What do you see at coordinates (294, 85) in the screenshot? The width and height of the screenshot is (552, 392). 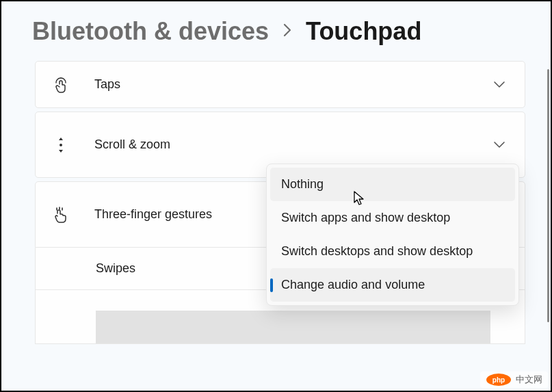 I see `section-label: Taps` at bounding box center [294, 85].